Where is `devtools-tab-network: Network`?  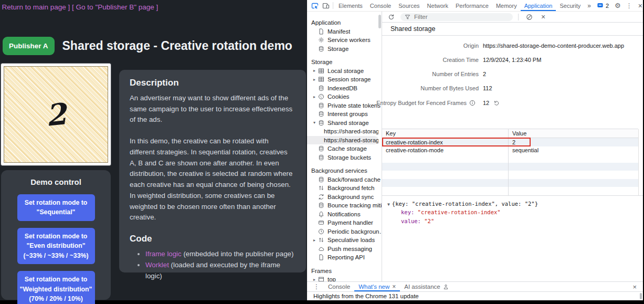
devtools-tab-network: Network is located at coordinates (438, 5).